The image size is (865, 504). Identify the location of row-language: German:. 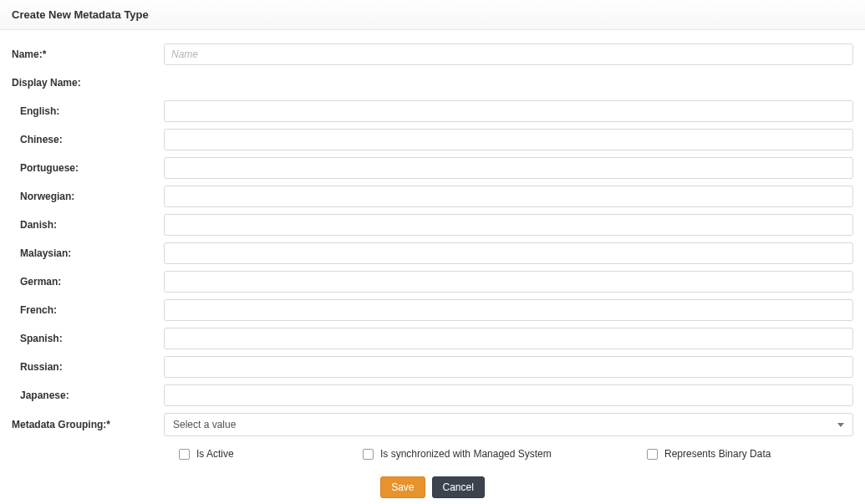
(433, 282).